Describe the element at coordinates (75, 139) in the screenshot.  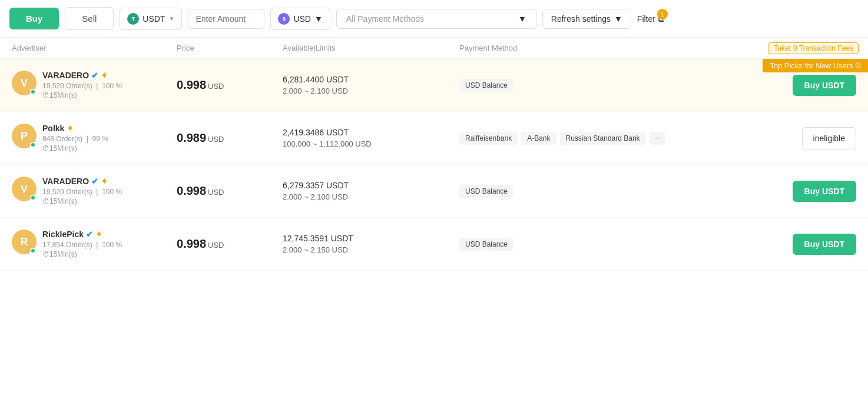
I see `advertiser-stats: 848 Order(s) | 99 %` at that location.